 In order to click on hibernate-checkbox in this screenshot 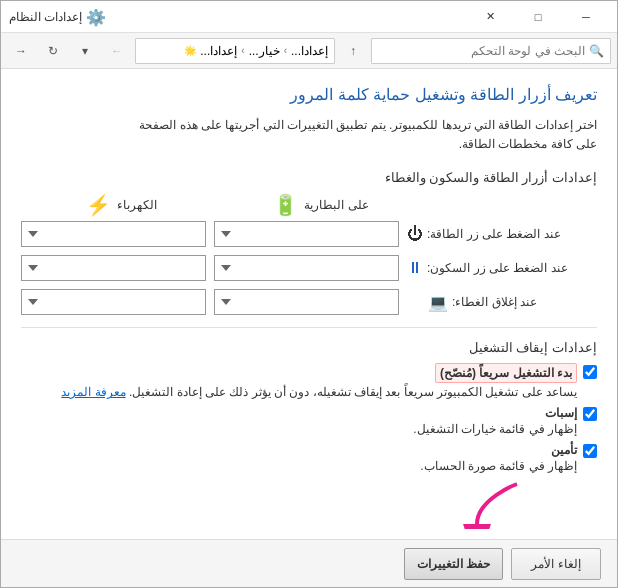, I will do `click(590, 414)`.